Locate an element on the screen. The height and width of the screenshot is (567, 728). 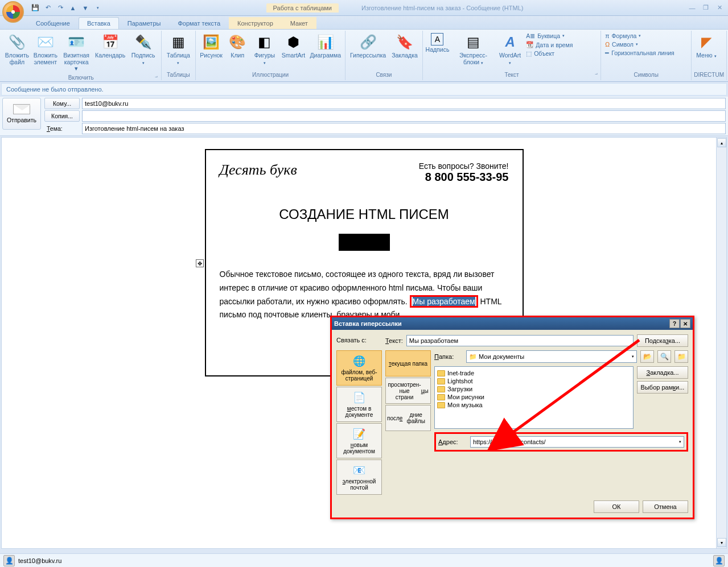
datetime-button: 📆 Дата и время is located at coordinates (561, 44).